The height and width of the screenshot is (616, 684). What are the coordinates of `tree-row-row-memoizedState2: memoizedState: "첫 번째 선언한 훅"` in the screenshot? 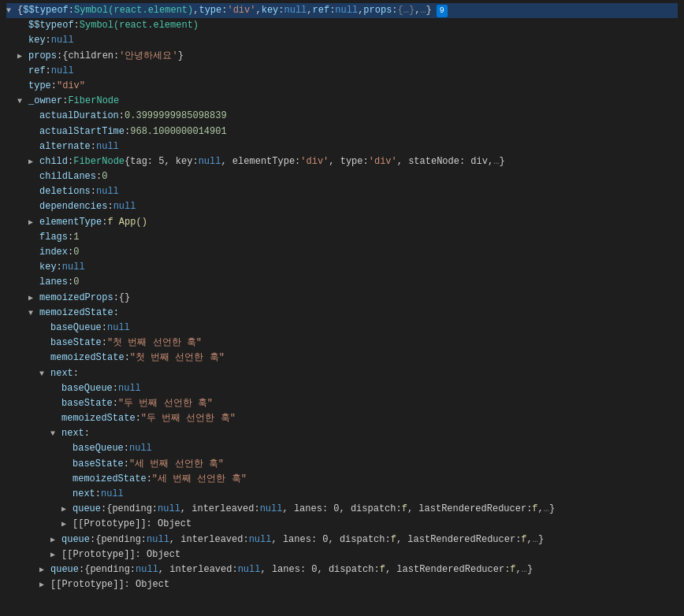 It's located at (342, 358).